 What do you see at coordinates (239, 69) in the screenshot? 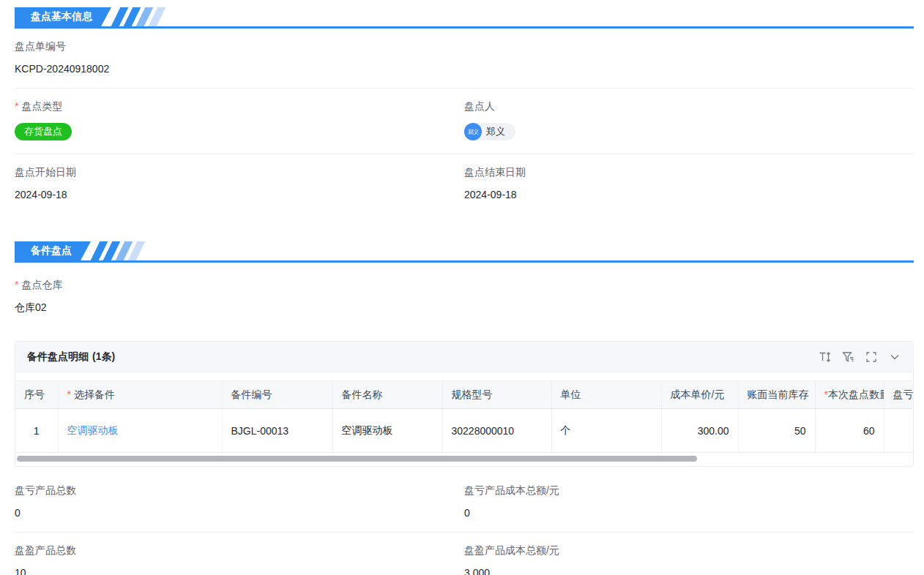
I see `order-no-value: KCPD-20240918002` at bounding box center [239, 69].